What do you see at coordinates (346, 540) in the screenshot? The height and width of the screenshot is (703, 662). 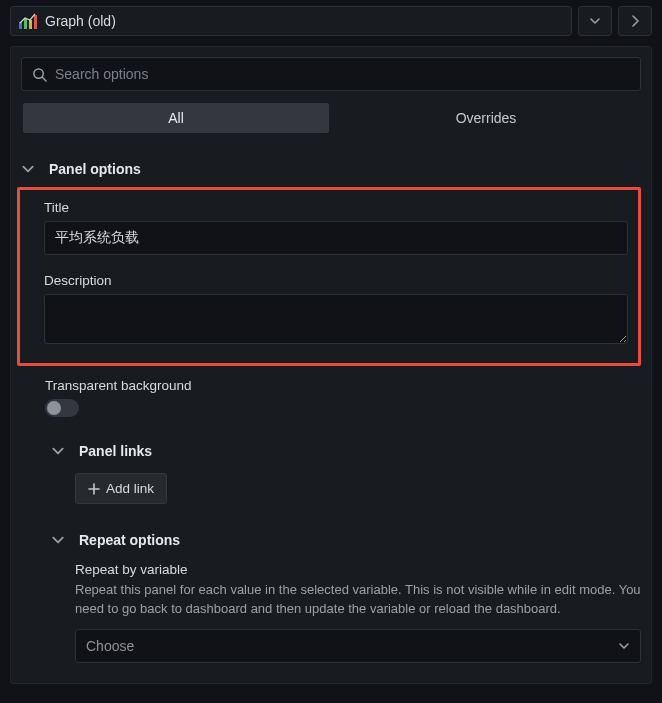 I see `section-repeat-options-header: Repeat options` at bounding box center [346, 540].